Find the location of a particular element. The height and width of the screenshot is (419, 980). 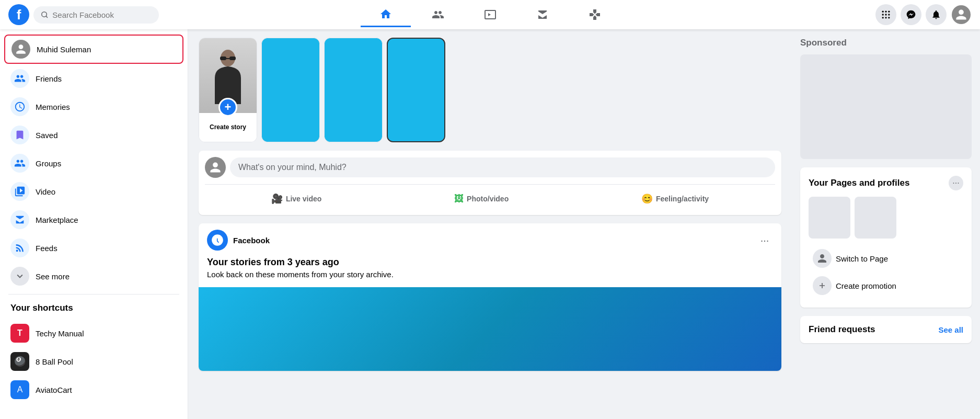

create-promotion-label: Create promotion is located at coordinates (866, 286).